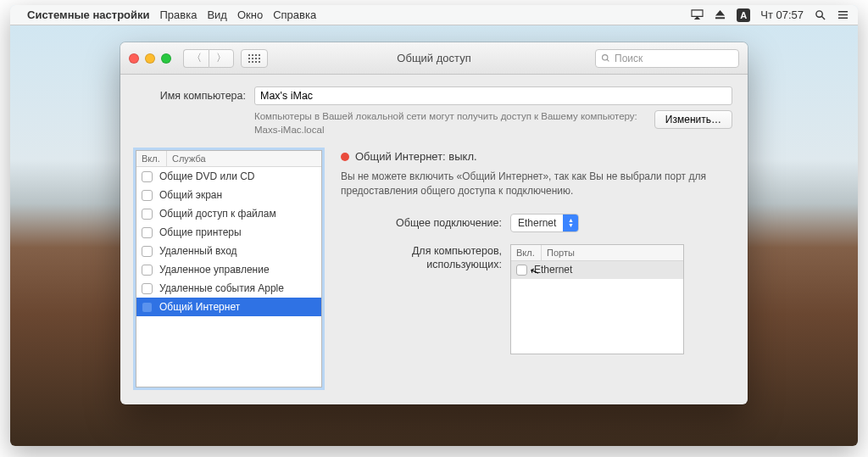 This screenshot has width=868, height=457. Describe the element at coordinates (207, 176) in the screenshot. I see `service-label: Общие DVD или CD` at that location.